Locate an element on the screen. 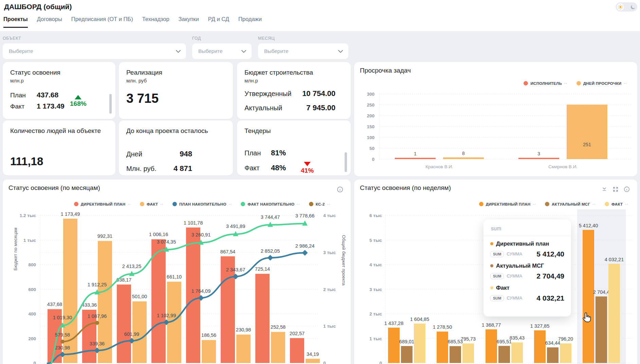 The image size is (640, 364). svg-text: 0 is located at coordinates (373, 159).